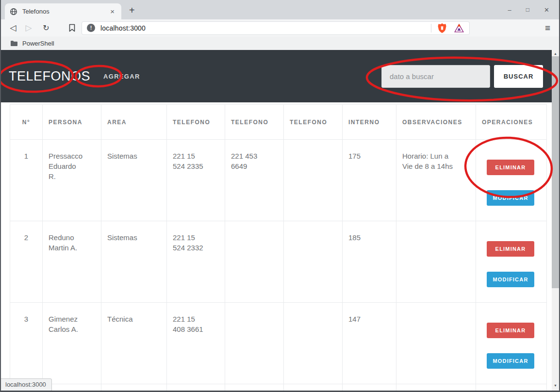 This screenshot has width=560, height=392. Describe the element at coordinates (431, 28) in the screenshot. I see `addressbar-divider` at that location.